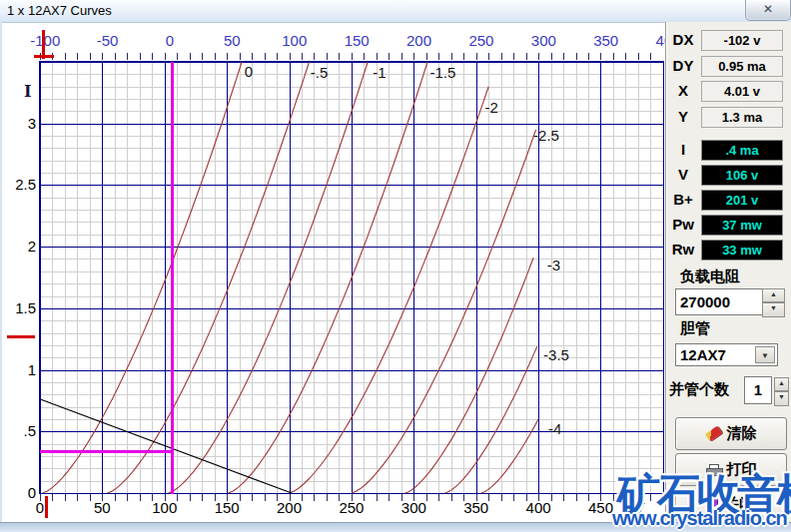 The height and width of the screenshot is (532, 791). I want to click on close-button: 关闭, so click(731, 505).